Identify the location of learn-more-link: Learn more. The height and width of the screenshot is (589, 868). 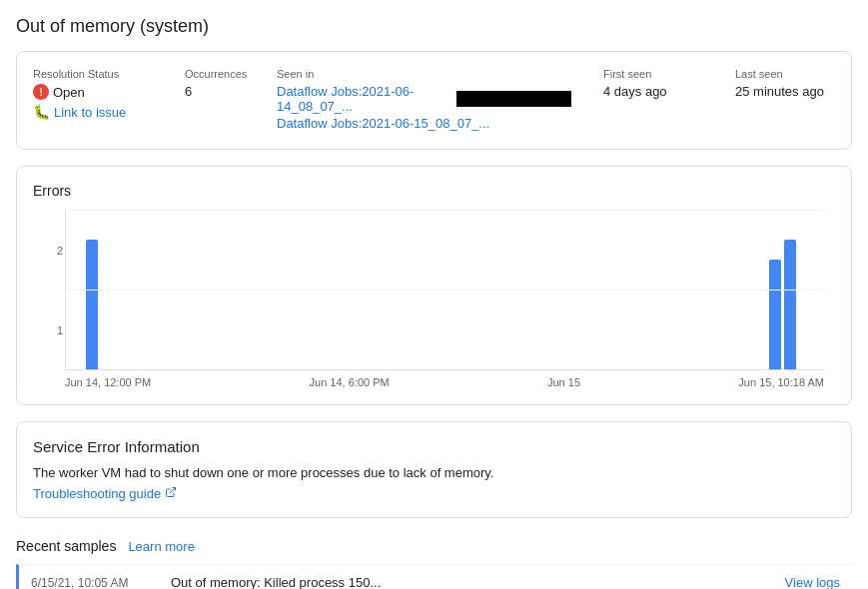
(161, 547).